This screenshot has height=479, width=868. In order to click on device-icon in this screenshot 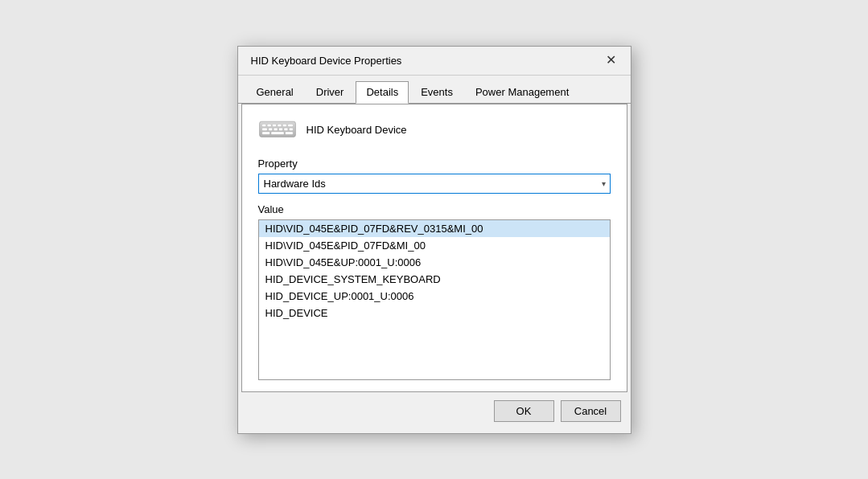, I will do `click(278, 130)`.